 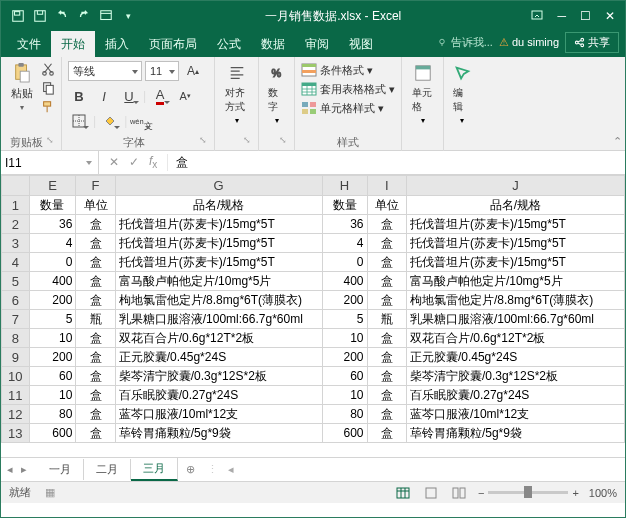 I want to click on tab-data: 数据, so click(x=273, y=44).